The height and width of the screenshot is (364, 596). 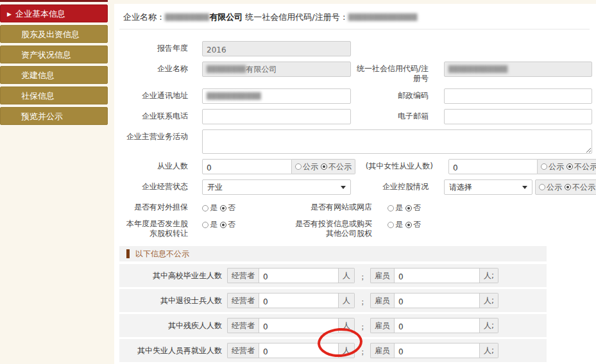 What do you see at coordinates (215, 187) in the screenshot?
I see `selected-option: 开业` at bounding box center [215, 187].